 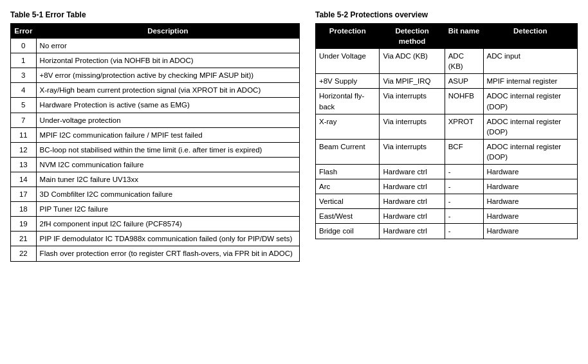 I want to click on left-table-title: Table 5-1 Error Table, so click(x=155, y=15).